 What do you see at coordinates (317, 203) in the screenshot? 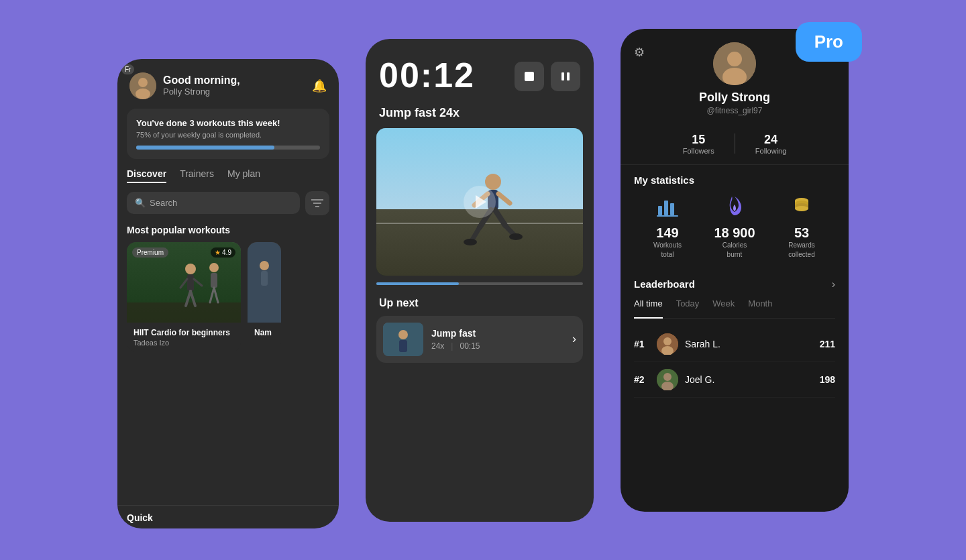
I see `filter-icon` at bounding box center [317, 203].